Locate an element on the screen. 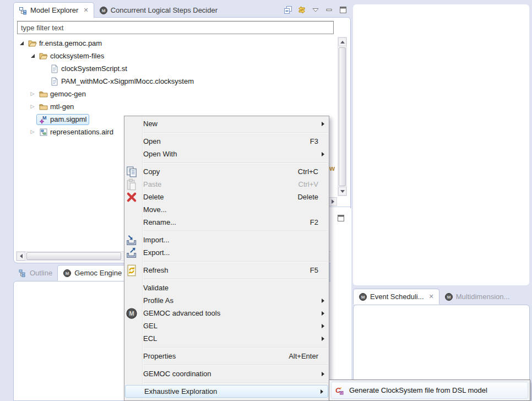 The image size is (532, 401). filter-input is located at coordinates (175, 28).